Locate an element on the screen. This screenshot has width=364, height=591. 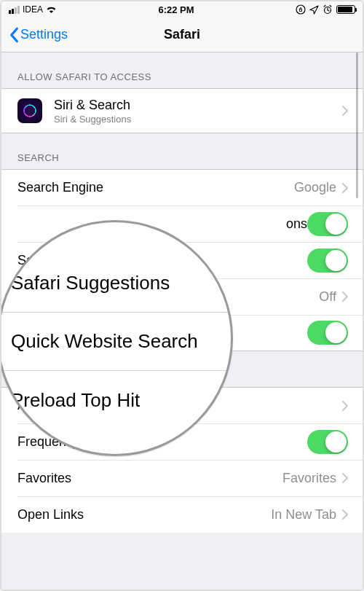
siri-icon is located at coordinates (30, 111).